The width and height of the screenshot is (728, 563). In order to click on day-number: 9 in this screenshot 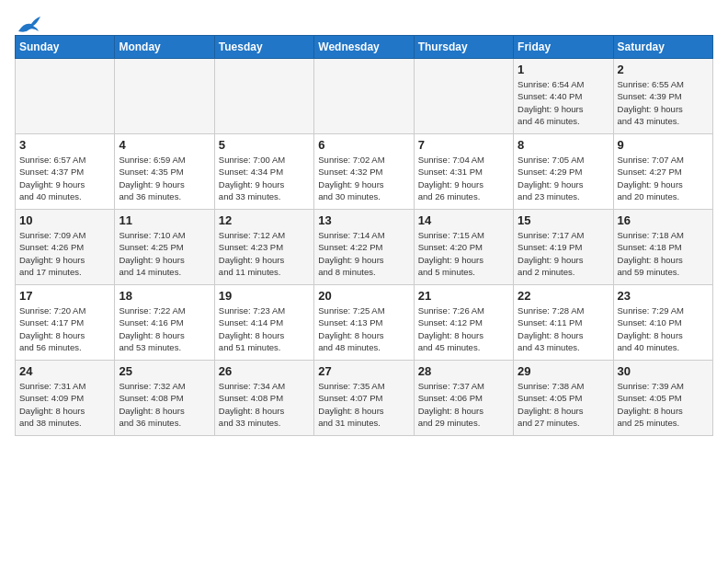, I will do `click(664, 145)`.